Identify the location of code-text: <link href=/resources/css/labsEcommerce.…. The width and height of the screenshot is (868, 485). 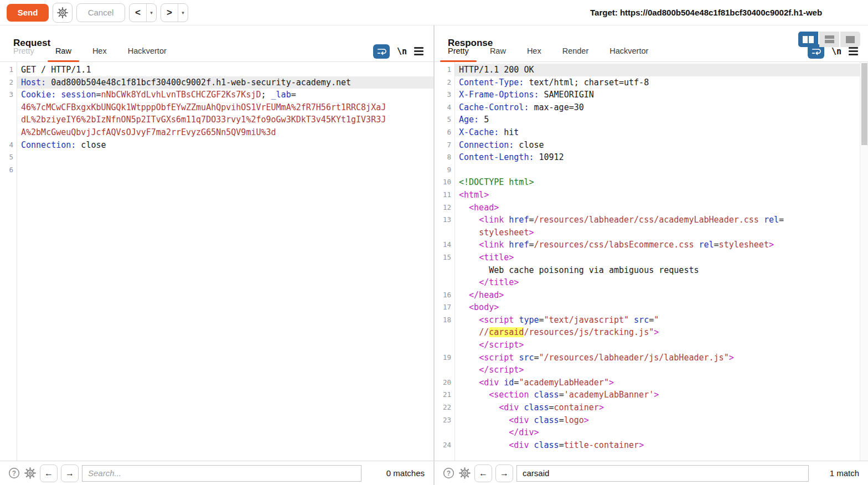
(658, 245).